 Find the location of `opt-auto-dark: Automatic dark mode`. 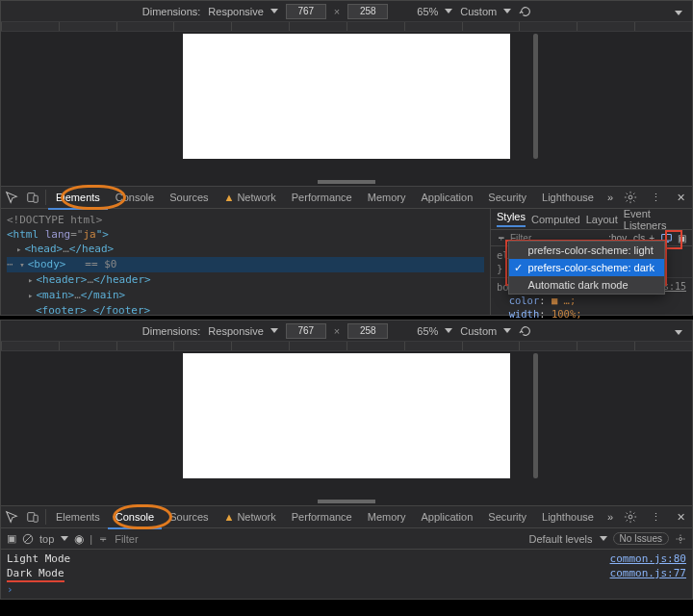

opt-auto-dark: Automatic dark mode is located at coordinates (587, 285).